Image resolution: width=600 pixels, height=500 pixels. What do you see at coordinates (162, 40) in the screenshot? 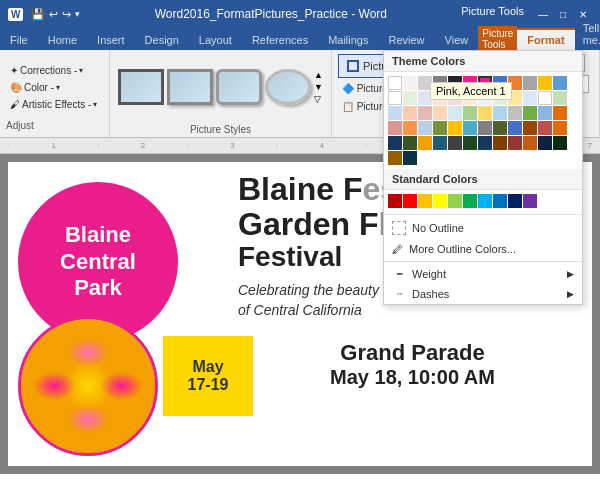
I see `tab-design: Design` at bounding box center [162, 40].